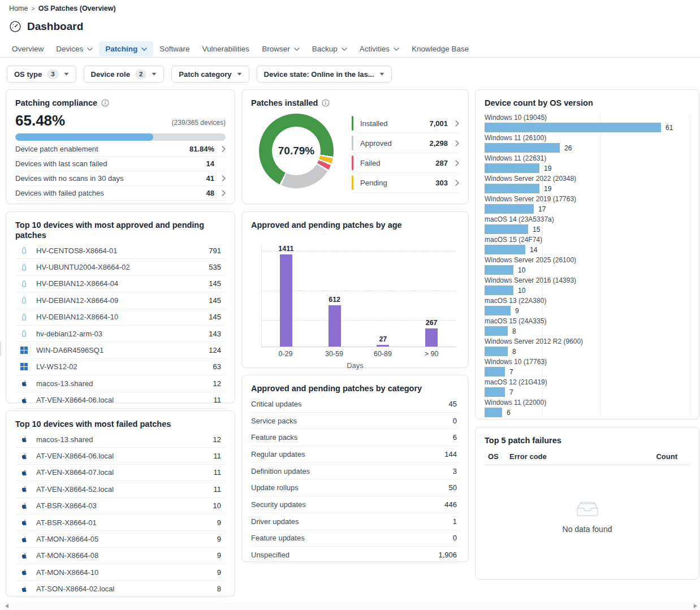  Describe the element at coordinates (70, 351) in the screenshot. I see `device-name: WIN-DA6R4596SQ1` at that location.